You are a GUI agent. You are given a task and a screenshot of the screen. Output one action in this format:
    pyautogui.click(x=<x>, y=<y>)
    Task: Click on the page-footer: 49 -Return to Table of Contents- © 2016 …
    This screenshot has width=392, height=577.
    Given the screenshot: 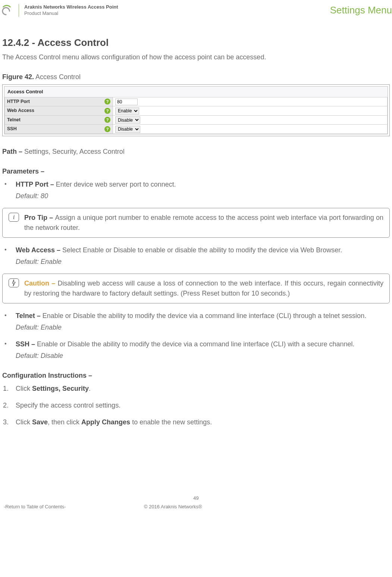 What is the action you would take?
    pyautogui.click(x=196, y=505)
    